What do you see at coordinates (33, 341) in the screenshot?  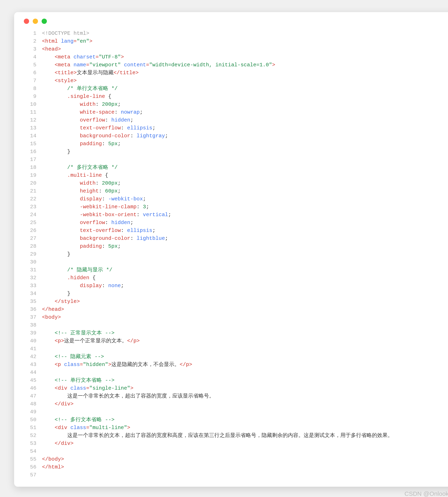 I see `line-number: 40` at bounding box center [33, 341].